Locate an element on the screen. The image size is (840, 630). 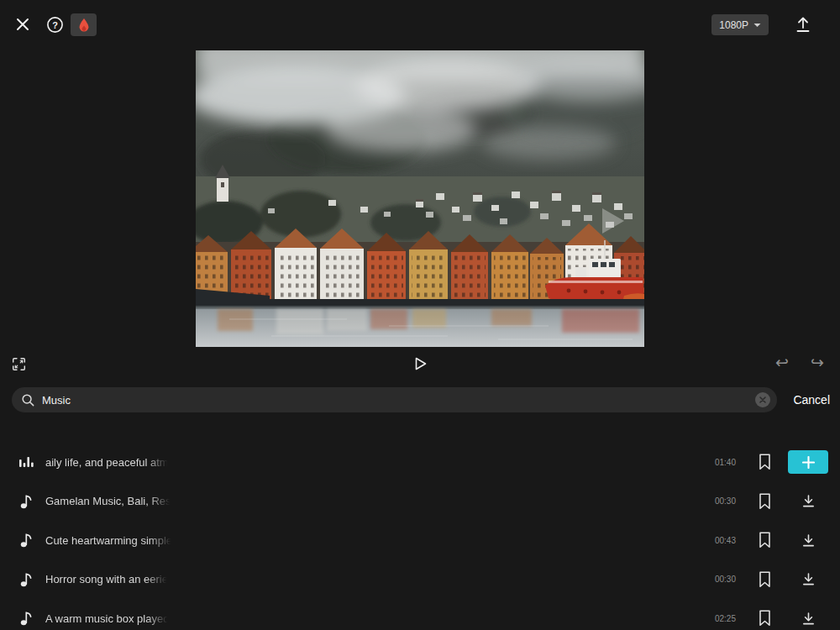
track-duration: 00:43 is located at coordinates (723, 541).